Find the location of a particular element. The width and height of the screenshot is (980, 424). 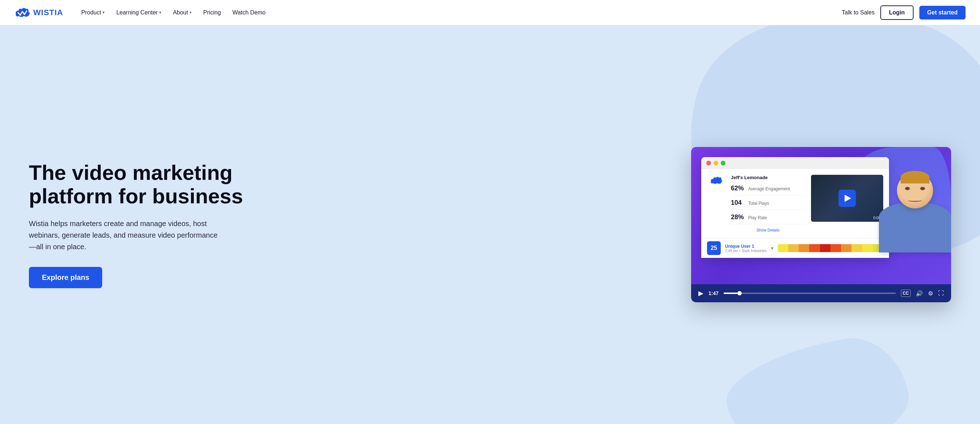

logo: WISTIA is located at coordinates (39, 13).